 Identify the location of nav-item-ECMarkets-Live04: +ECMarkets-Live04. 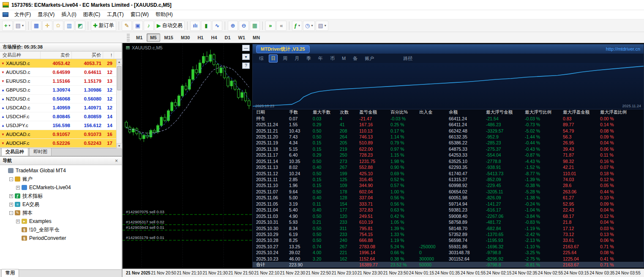
(61, 187).